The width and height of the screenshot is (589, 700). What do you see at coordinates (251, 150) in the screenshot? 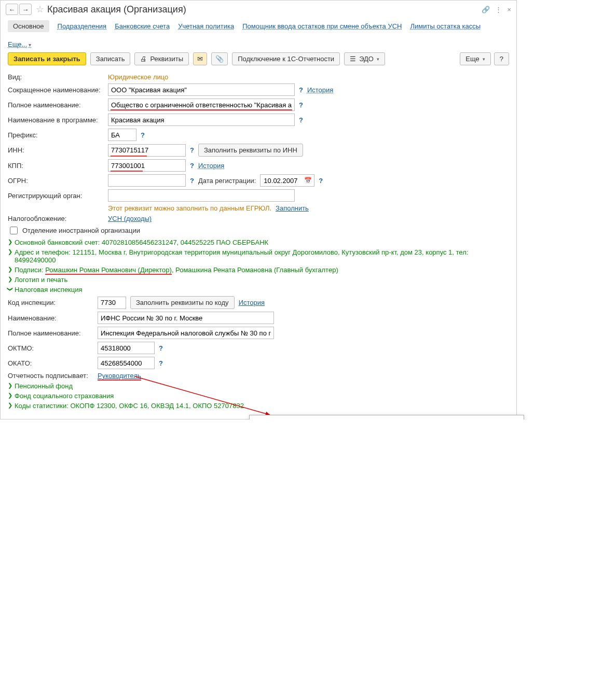
I see `fill-by-inn-button: Заполнить реквизиты по ИНН` at bounding box center [251, 150].